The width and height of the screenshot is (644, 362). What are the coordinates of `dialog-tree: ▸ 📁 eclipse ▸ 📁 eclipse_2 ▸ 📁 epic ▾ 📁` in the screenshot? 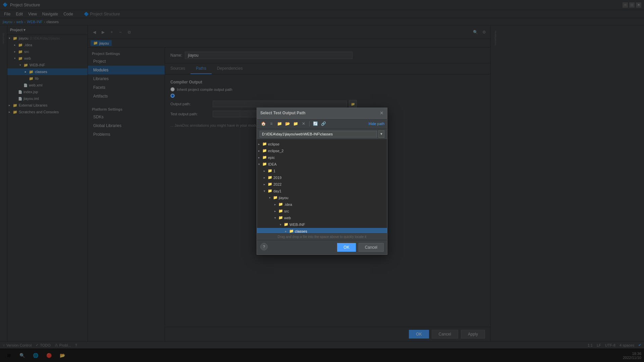 It's located at (322, 186).